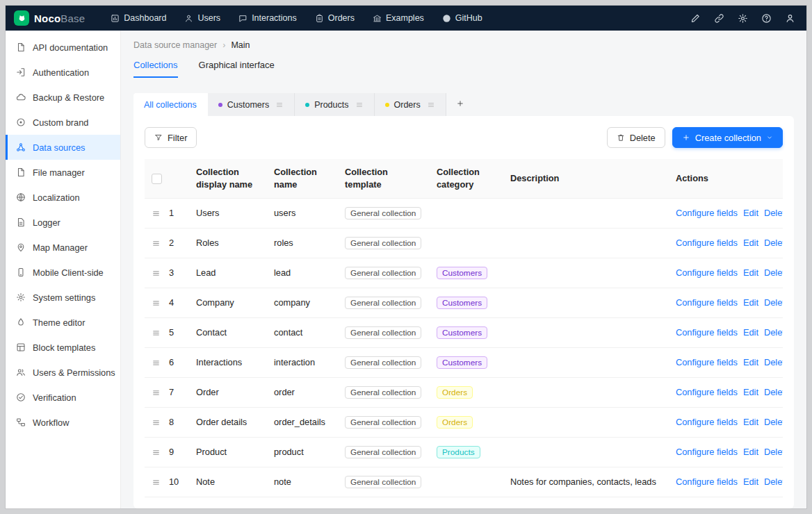 This screenshot has height=514, width=812. I want to click on sidebar-item-theme-editor: Theme editor, so click(63, 322).